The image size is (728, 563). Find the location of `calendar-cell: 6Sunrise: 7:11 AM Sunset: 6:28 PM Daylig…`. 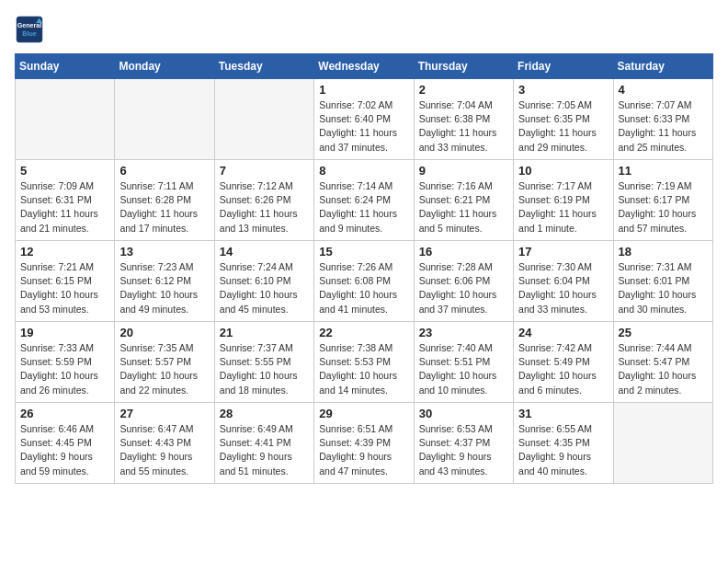

calendar-cell: 6Sunrise: 7:11 AM Sunset: 6:28 PM Daylig… is located at coordinates (165, 201).